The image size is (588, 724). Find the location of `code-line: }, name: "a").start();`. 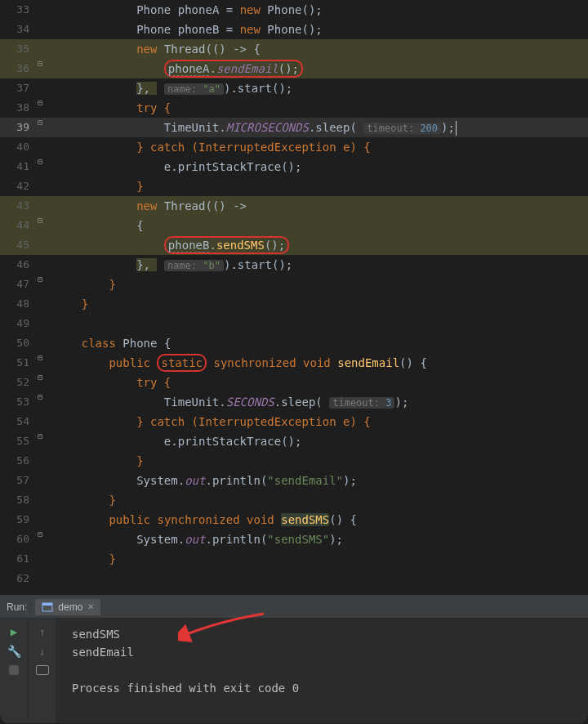

code-line: }, name: "a").start(); is located at coordinates (321, 88).